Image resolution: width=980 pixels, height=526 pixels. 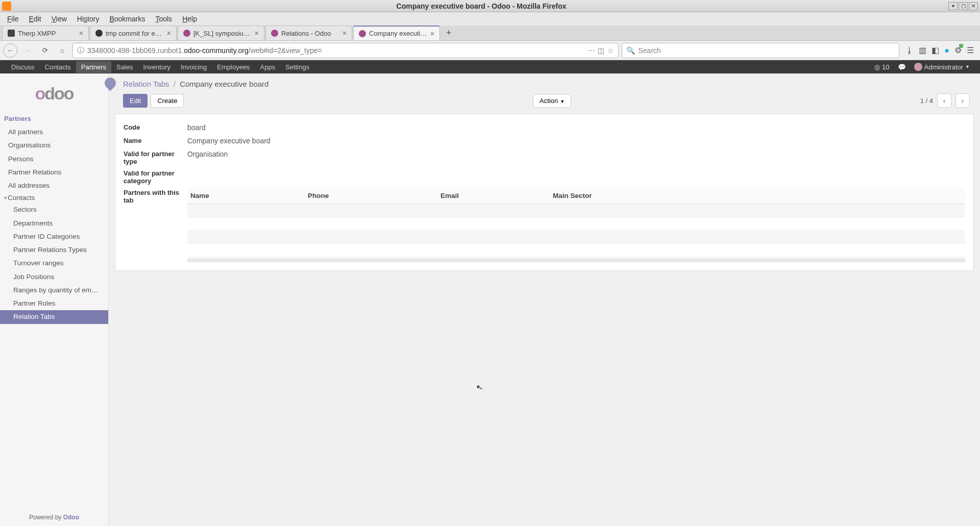 I want to click on menu-bookmarks: Bookmarks, so click(x=127, y=19).